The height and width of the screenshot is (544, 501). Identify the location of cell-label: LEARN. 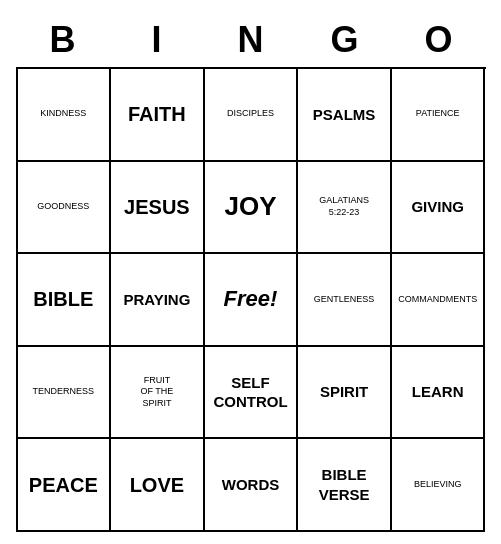
(438, 392).